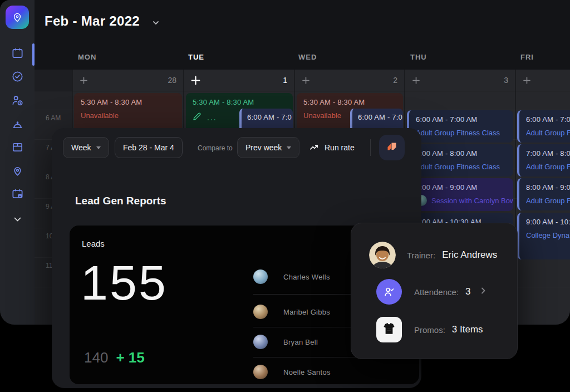 This screenshot has width=570, height=392. I want to click on time-label: 6 AM, so click(58, 118).